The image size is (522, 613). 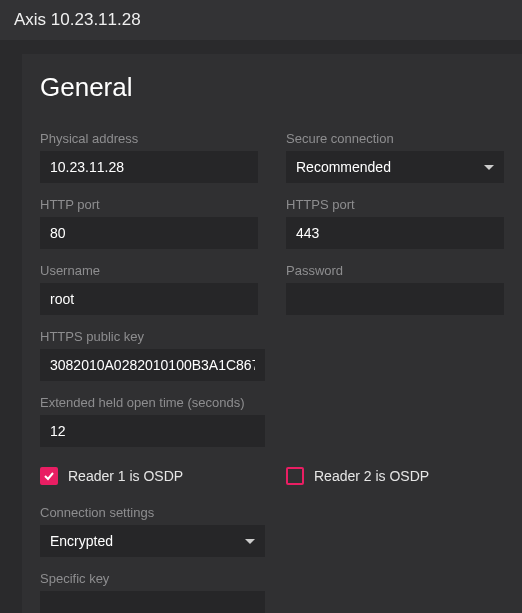 I want to click on input-http-port, so click(x=149, y=233).